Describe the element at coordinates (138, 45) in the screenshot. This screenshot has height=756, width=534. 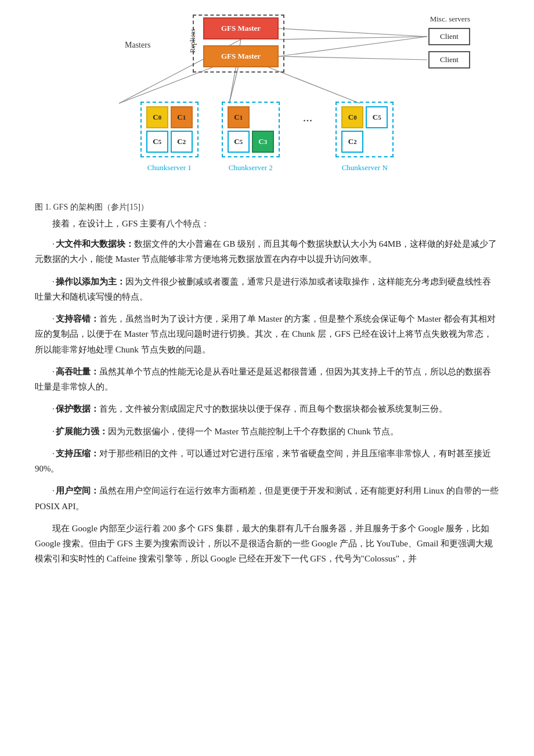
I see `masters-label: Masters` at that location.